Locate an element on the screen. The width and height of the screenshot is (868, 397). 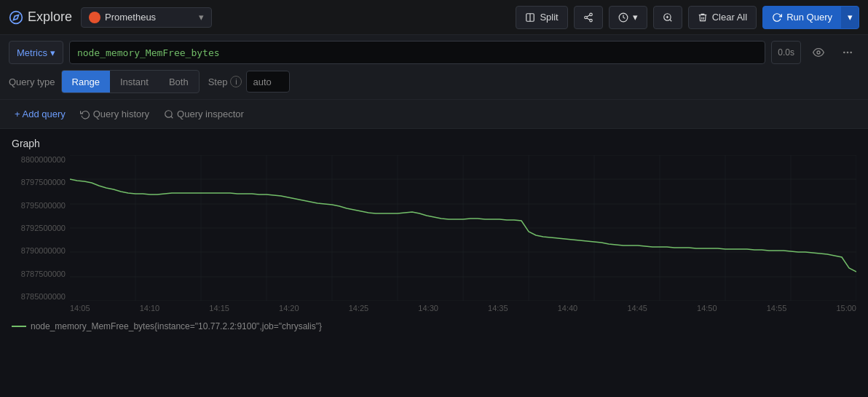
x-label-7: 14:40 is located at coordinates (568, 308).